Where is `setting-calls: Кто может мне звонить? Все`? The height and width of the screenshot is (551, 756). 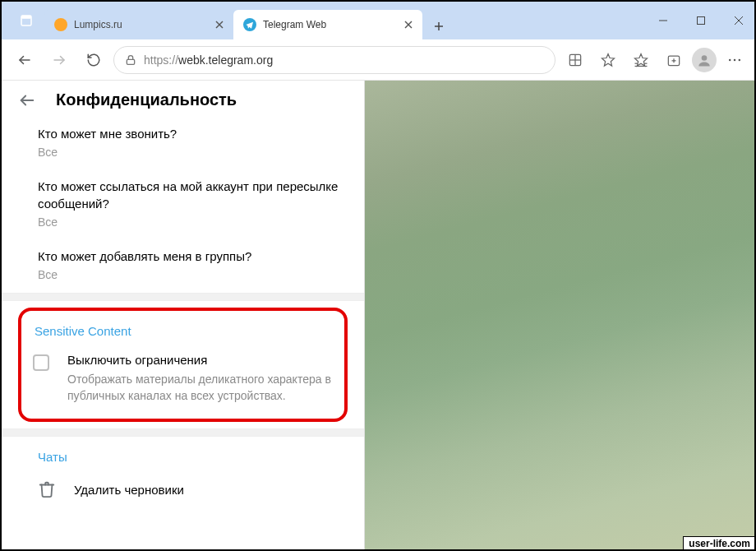 setting-calls: Кто может мне звонить? Все is located at coordinates (182, 144).